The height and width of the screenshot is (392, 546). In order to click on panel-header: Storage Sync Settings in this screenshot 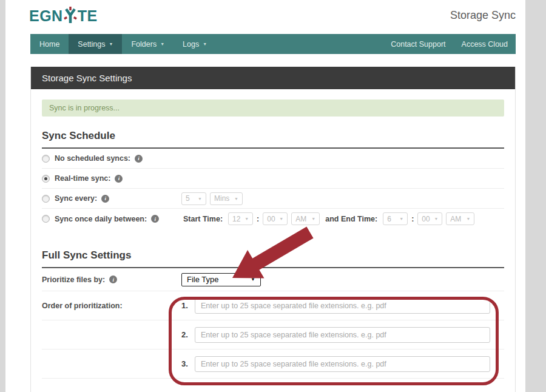, I will do `click(273, 78)`.